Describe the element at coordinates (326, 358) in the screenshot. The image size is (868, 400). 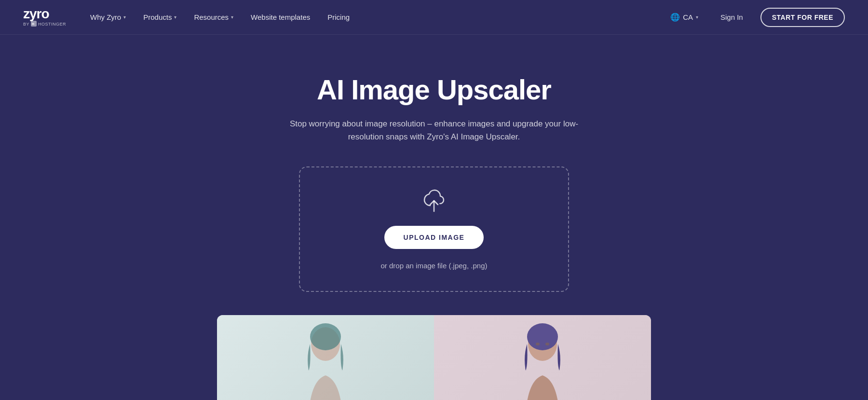
I see `demo-image-before` at that location.